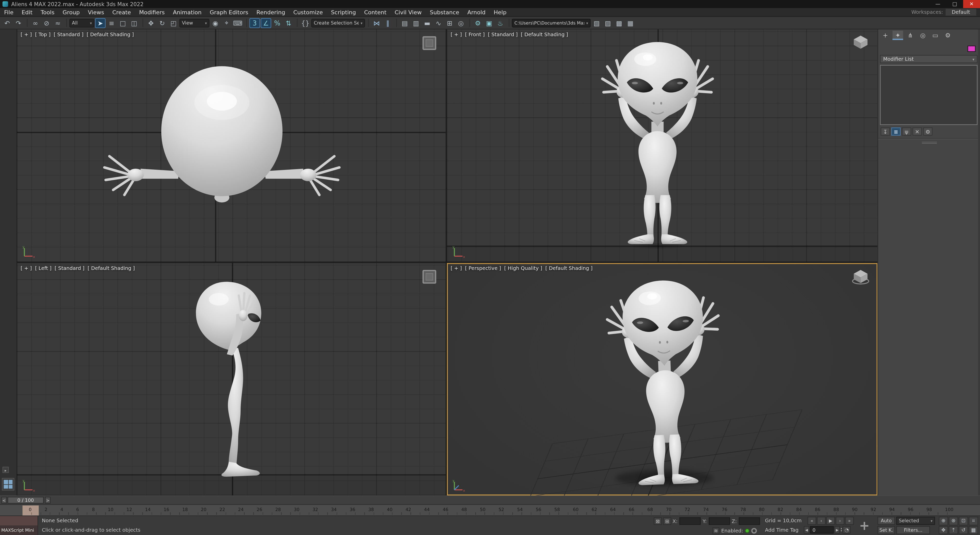 This screenshot has width=980, height=535. I want to click on time-configuration-button: ◔, so click(847, 530).